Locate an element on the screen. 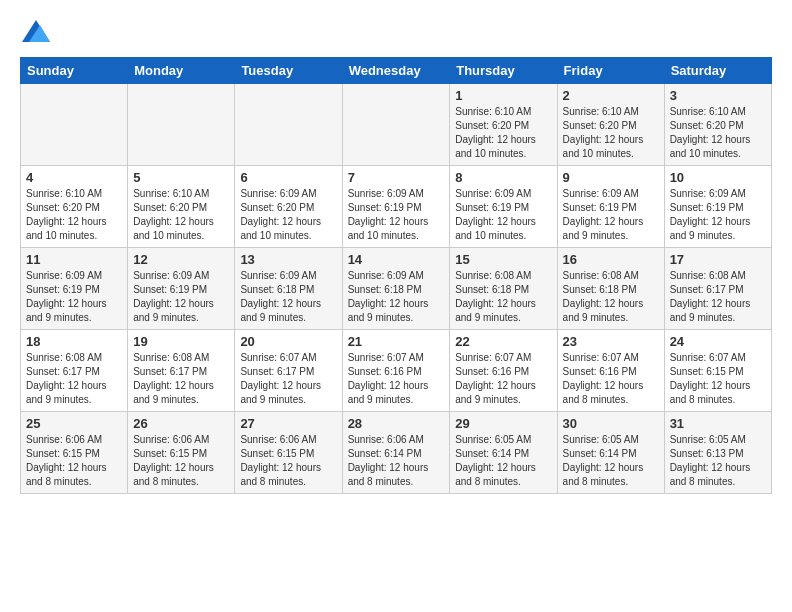 This screenshot has width=792, height=612. day-number: 2 is located at coordinates (611, 96).